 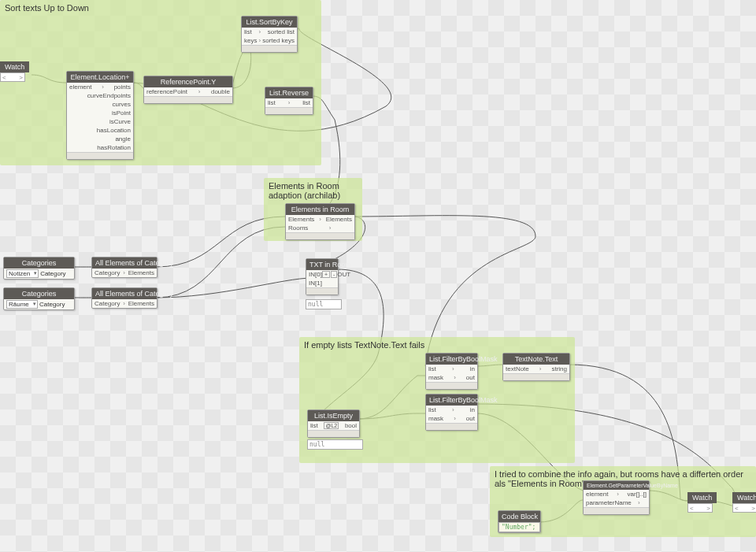 What do you see at coordinates (22, 304) in the screenshot?
I see `category-dropdown: Räume` at bounding box center [22, 304].